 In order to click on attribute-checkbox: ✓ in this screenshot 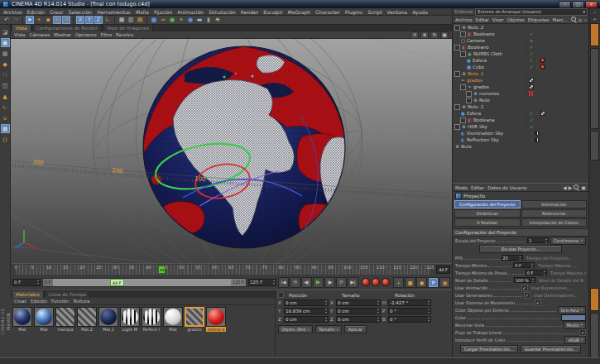, I will do `click(527, 295)`.